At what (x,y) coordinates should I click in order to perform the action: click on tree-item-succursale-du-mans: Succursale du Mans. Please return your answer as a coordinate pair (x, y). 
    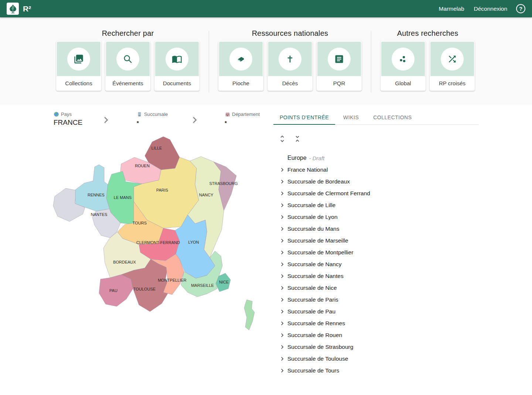
    Looking at the image, I should click on (376, 229).